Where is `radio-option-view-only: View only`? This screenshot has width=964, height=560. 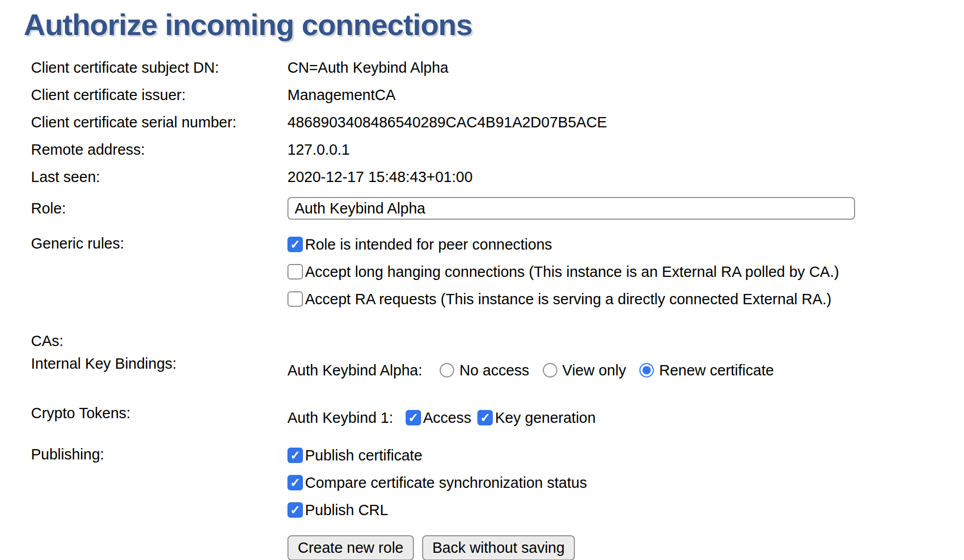
radio-option-view-only: View only is located at coordinates (585, 370).